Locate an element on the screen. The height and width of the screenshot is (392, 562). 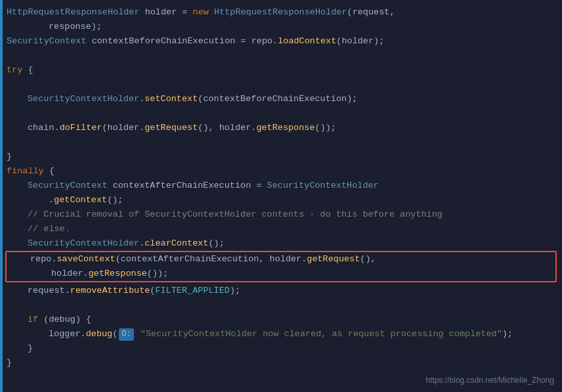
code-line: HttpRequestResponseHolder holder = new H… is located at coordinates (281, 12).